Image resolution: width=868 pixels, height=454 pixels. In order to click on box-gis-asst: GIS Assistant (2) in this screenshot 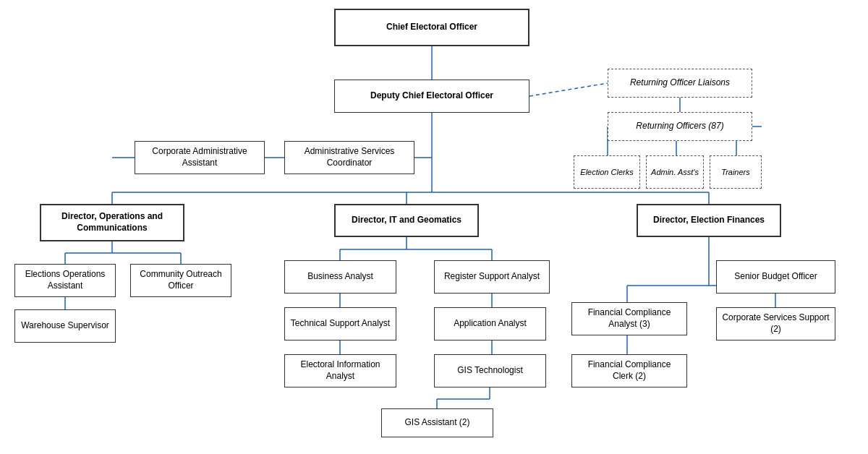, I will do `click(437, 423)`.